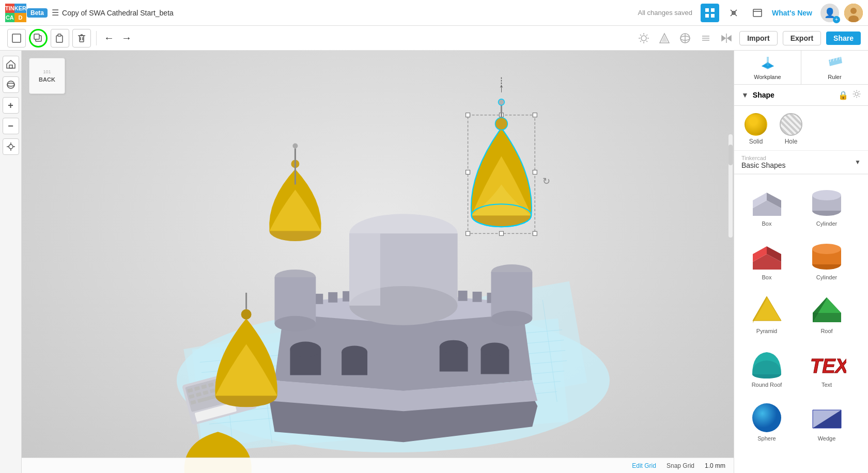 The image size is (868, 473). Describe the element at coordinates (706, 38) in the screenshot. I see `align-icon` at that location.